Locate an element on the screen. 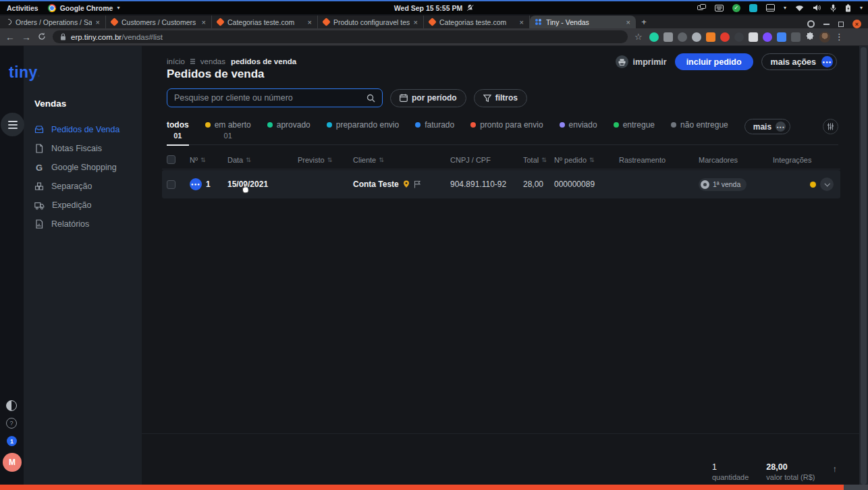 This screenshot has height=490, width=868. tab-categorias-2: Categorias teste.com × is located at coordinates (477, 22).